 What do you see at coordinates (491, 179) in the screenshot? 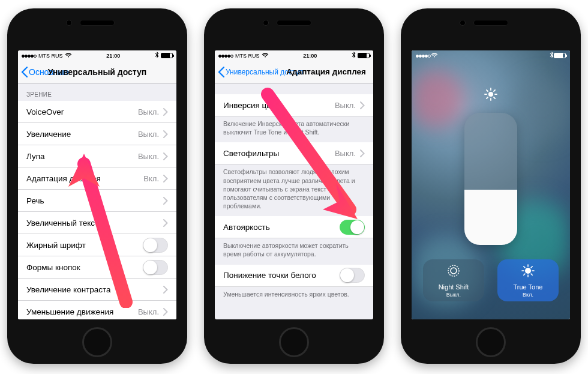
I see `brightness-slider` at bounding box center [491, 179].